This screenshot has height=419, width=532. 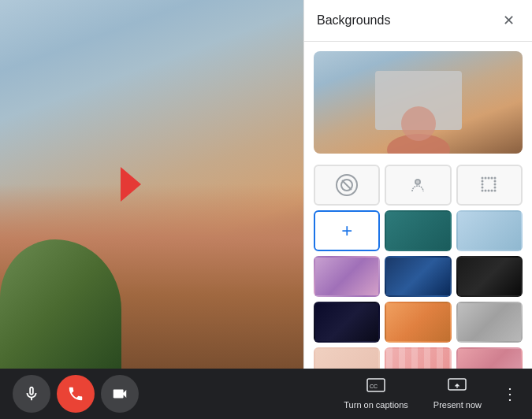 What do you see at coordinates (418, 276) in the screenshot?
I see `thumb-blue-deep` at bounding box center [418, 276].